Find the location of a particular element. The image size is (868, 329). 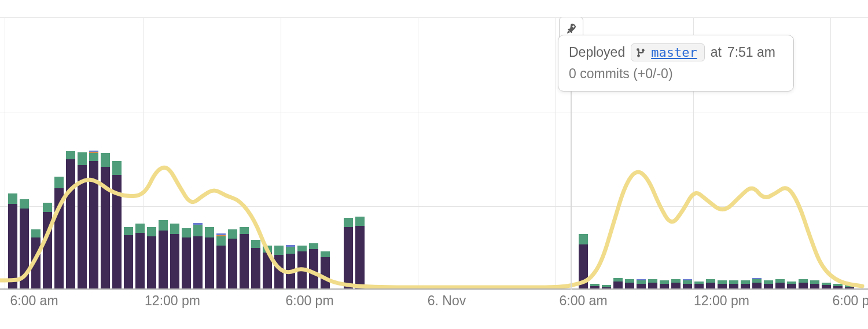

deploy-commits-line: 0 commits (+0/-0) is located at coordinates (676, 74).